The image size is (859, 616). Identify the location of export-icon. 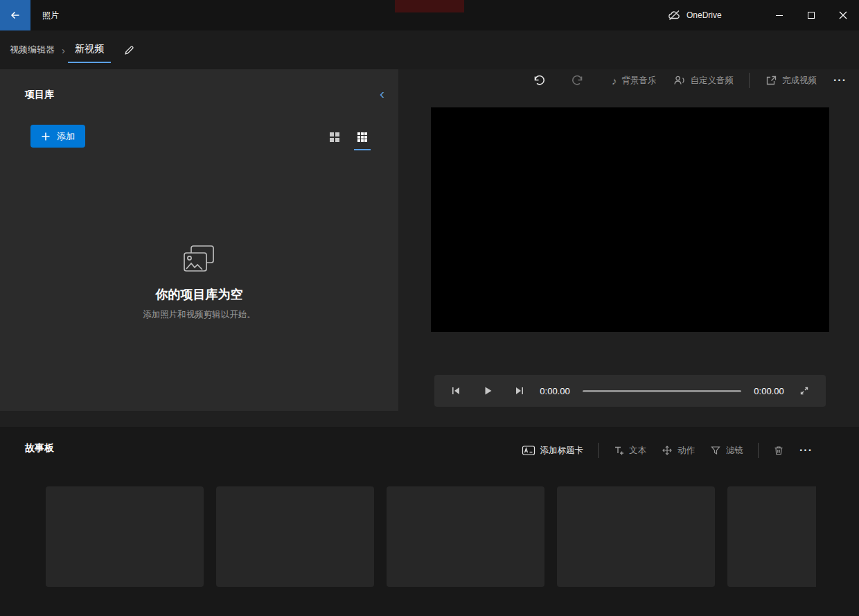
(771, 80).